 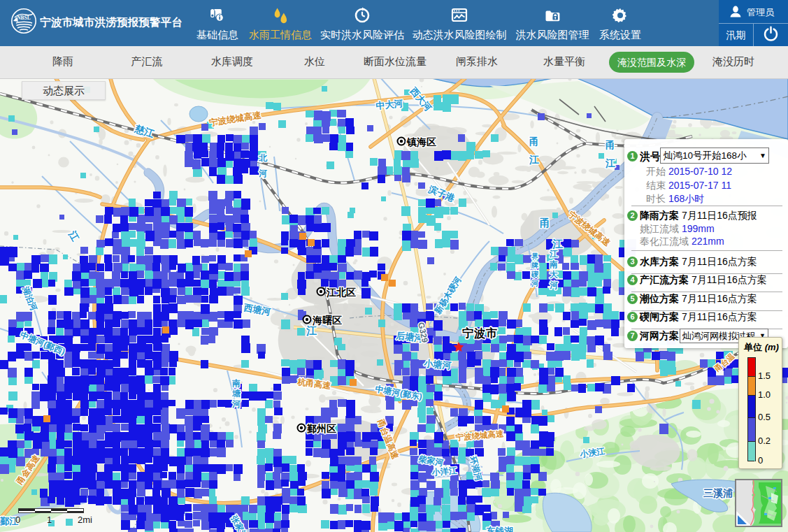 I want to click on svg-text: NBSL, so click(x=24, y=18).